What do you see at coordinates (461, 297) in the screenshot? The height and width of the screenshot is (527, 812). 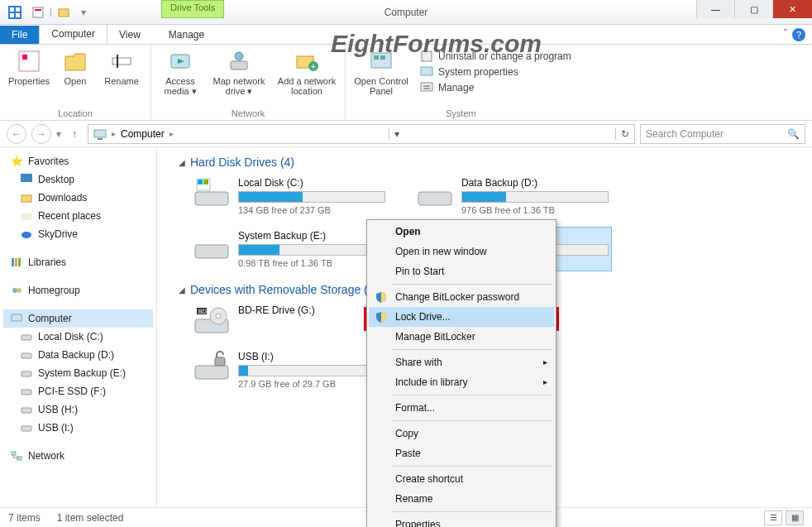 I see `ctx-change-bitlocker-password: Change BitLocker password` at bounding box center [461, 297].